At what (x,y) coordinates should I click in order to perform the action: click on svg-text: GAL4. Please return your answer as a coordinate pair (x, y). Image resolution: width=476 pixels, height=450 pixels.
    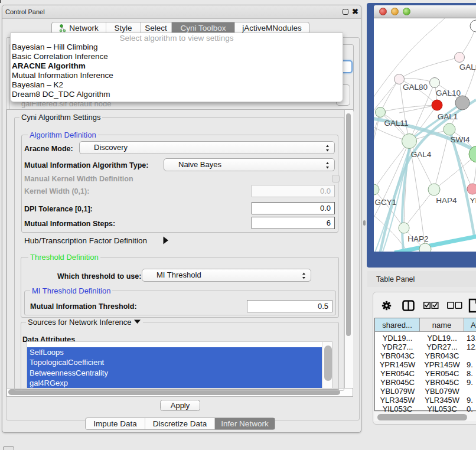
    Looking at the image, I should click on (422, 155).